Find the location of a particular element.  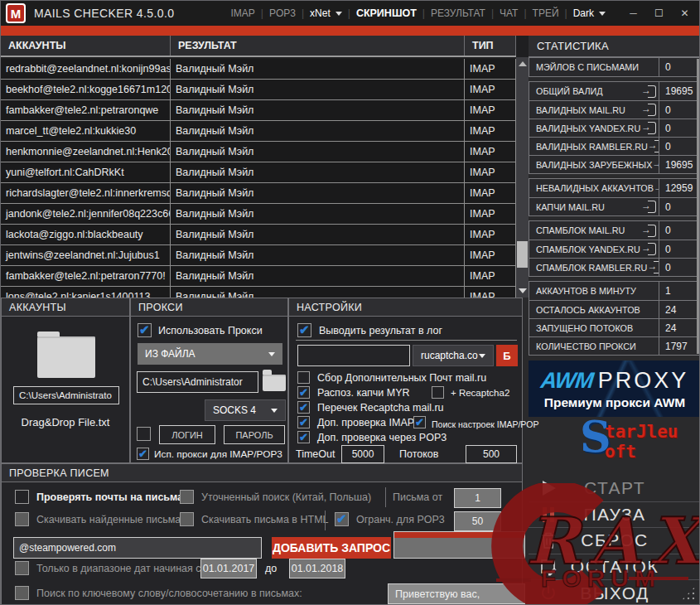

table-row: jentwins@zeelandnet.nl:Jujubus1Валидный … is located at coordinates (258, 255).